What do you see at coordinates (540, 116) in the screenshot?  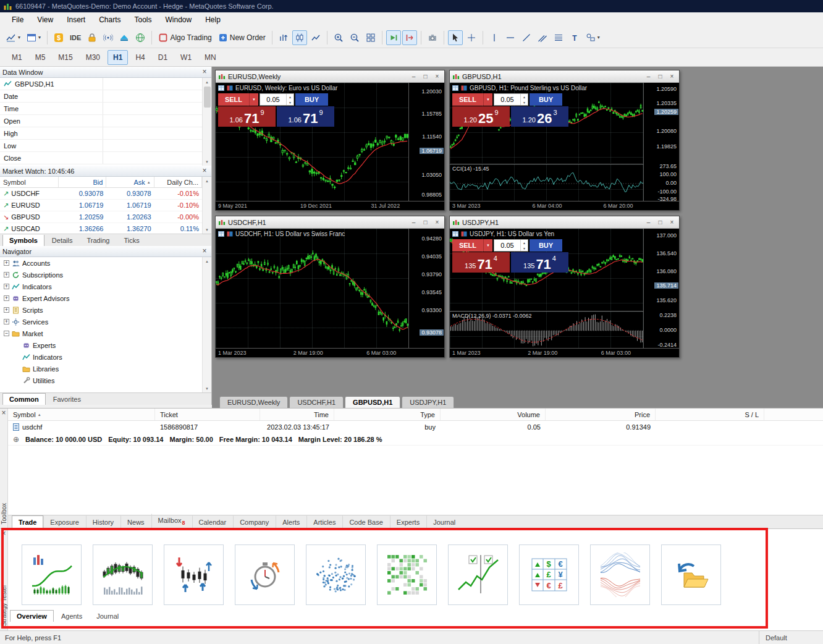 I see `buy-price: 1.20263` at bounding box center [540, 116].